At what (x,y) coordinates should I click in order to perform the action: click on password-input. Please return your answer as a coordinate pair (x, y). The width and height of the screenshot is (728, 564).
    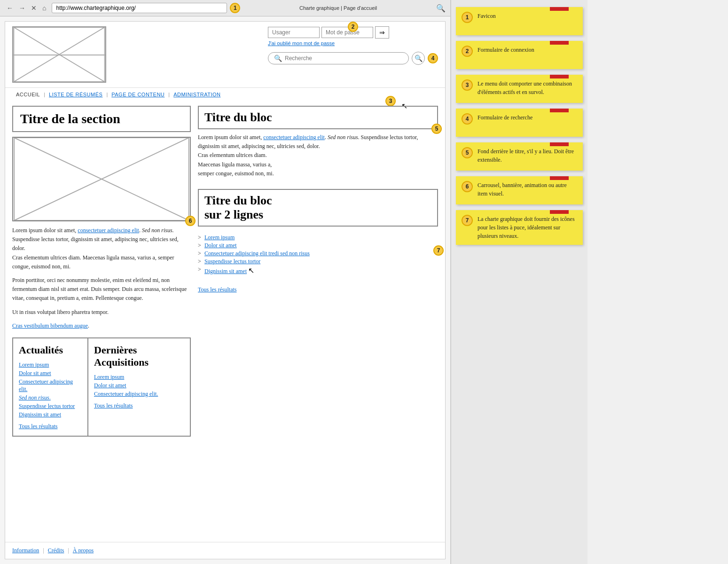
    Looking at the image, I should click on (347, 32).